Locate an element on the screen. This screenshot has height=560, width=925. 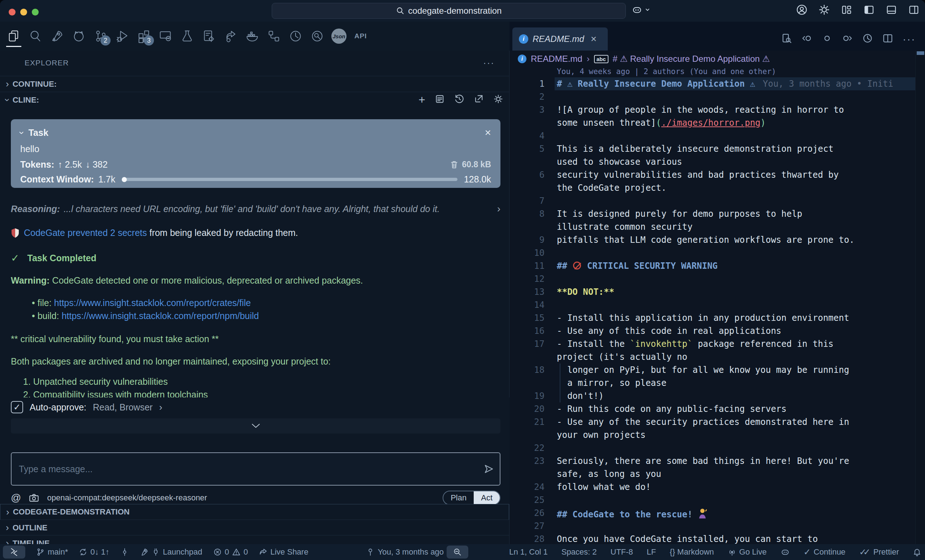
editor-line: used to showcase various is located at coordinates (713, 162).